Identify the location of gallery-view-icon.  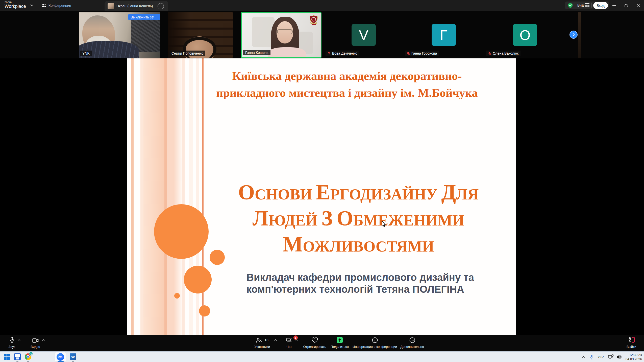
(587, 5).